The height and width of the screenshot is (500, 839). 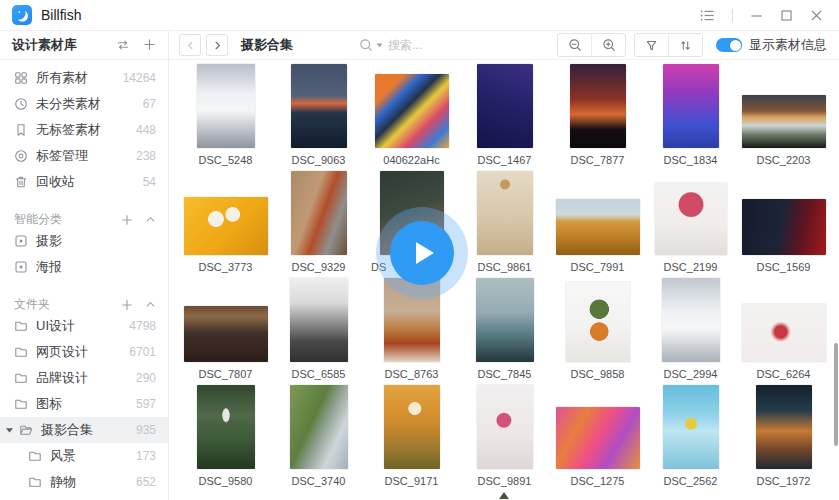 What do you see at coordinates (784, 118) in the screenshot?
I see `asset-cell: DSC_2203` at bounding box center [784, 118].